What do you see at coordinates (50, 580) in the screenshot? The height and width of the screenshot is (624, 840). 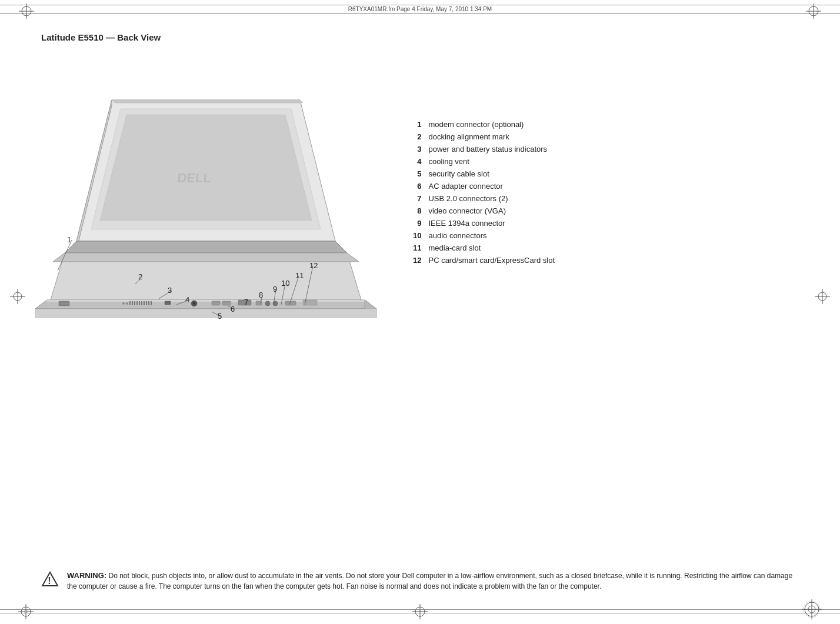 I see `warning-icon: !` at bounding box center [50, 580].